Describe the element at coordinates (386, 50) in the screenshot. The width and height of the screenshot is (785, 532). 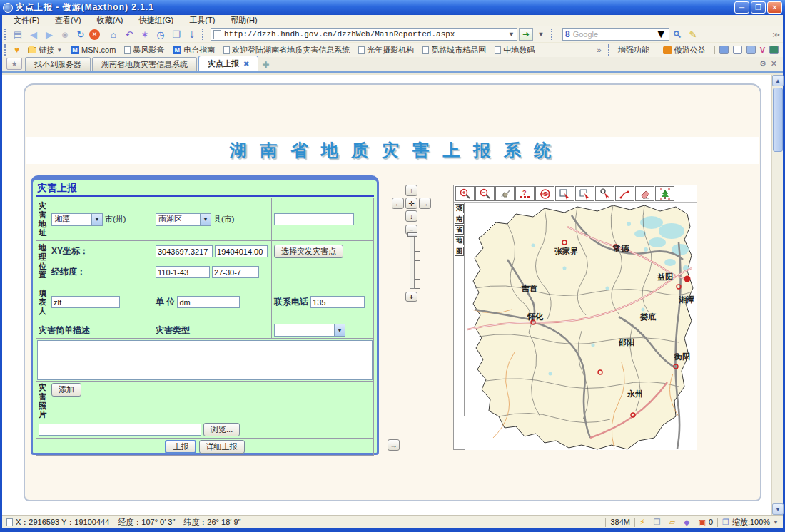
I see `bookmark-item: 光年摄影机构` at that location.